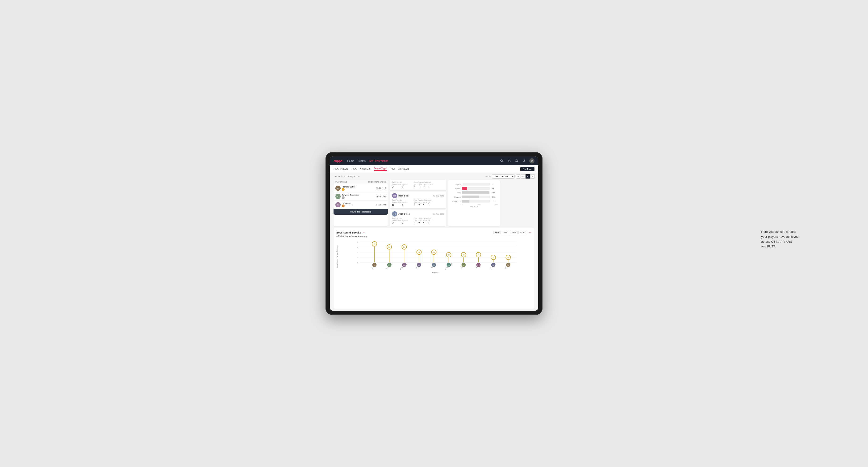  Describe the element at coordinates (348, 187) in the screenshot. I see `player-name-rb: Richard Butler` at that location.